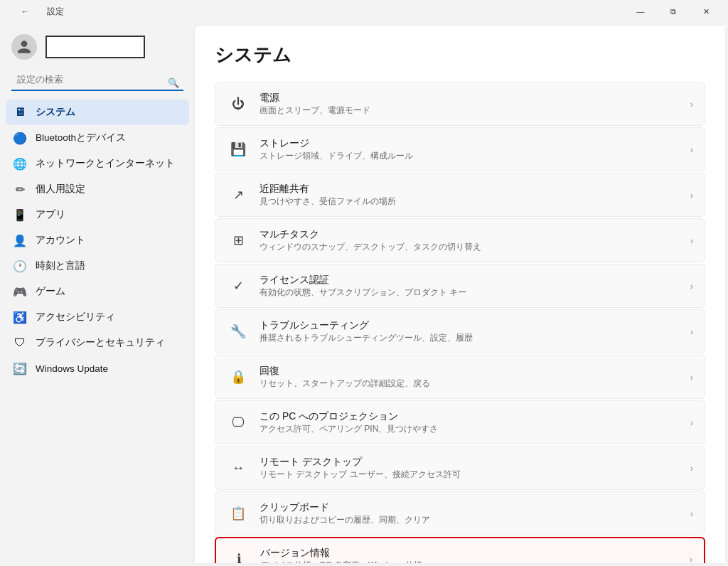 The image size is (728, 566). What do you see at coordinates (81, 138) in the screenshot?
I see `nav-label-bluetooth: Bluetoothとデバイス` at bounding box center [81, 138].